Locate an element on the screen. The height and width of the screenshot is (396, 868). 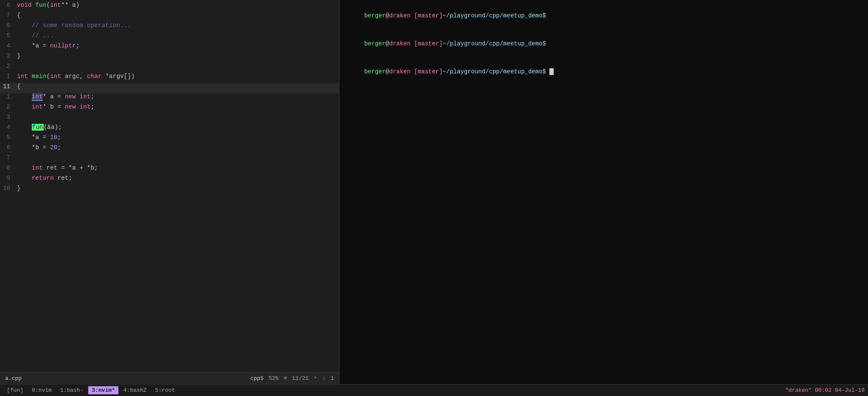
code-line-4b: 4 fun(&a); is located at coordinates (170, 129).